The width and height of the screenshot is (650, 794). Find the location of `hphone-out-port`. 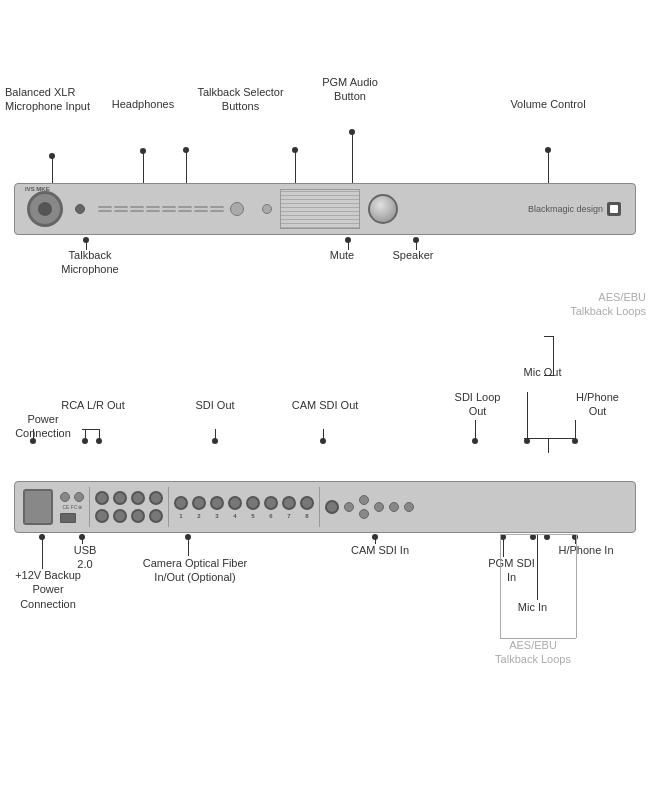

hphone-out-port is located at coordinates (409, 507).